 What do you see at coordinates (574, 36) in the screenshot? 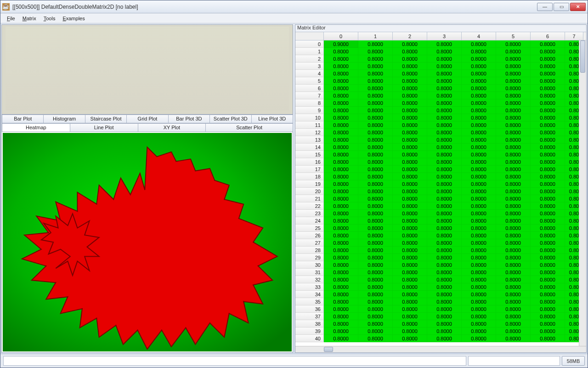
I see `col-header-7: 7` at bounding box center [574, 36].